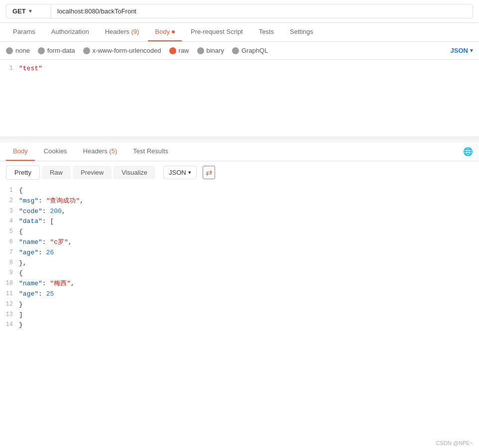 The width and height of the screenshot is (479, 448). What do you see at coordinates (23, 263) in the screenshot?
I see `json-plain: },` at bounding box center [23, 263].